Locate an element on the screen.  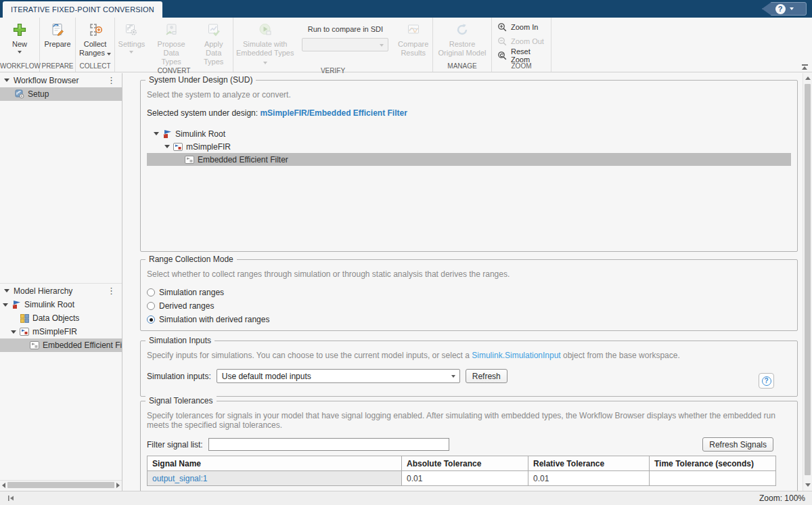
zoom-in-button: Zoom In is located at coordinates (521, 27).